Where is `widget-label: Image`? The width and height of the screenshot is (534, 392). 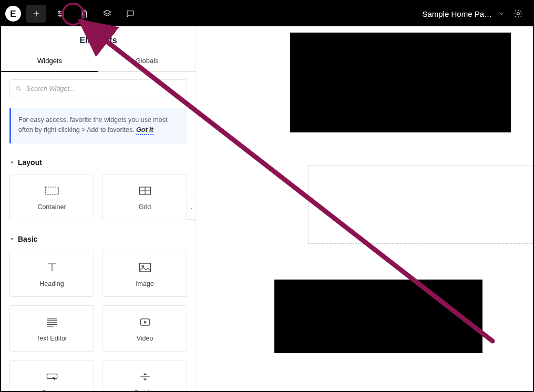 widget-label: Image is located at coordinates (145, 284).